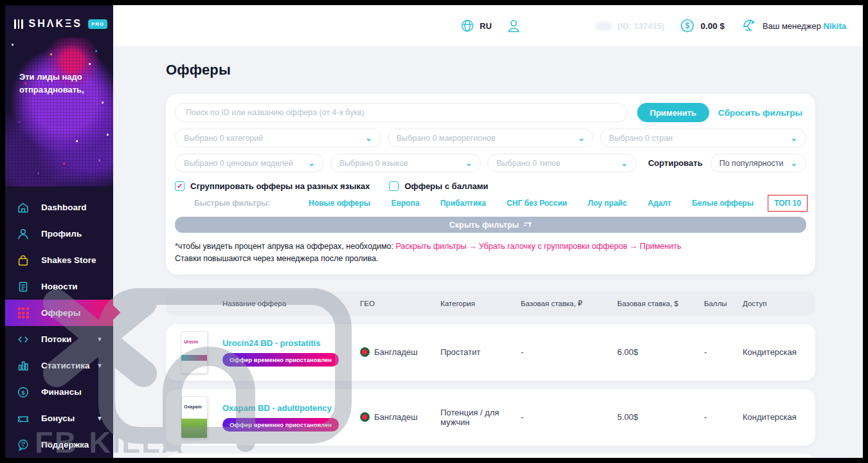 The image size is (868, 463). What do you see at coordinates (723, 417) in the screenshot?
I see `points-cell: -` at bounding box center [723, 417].